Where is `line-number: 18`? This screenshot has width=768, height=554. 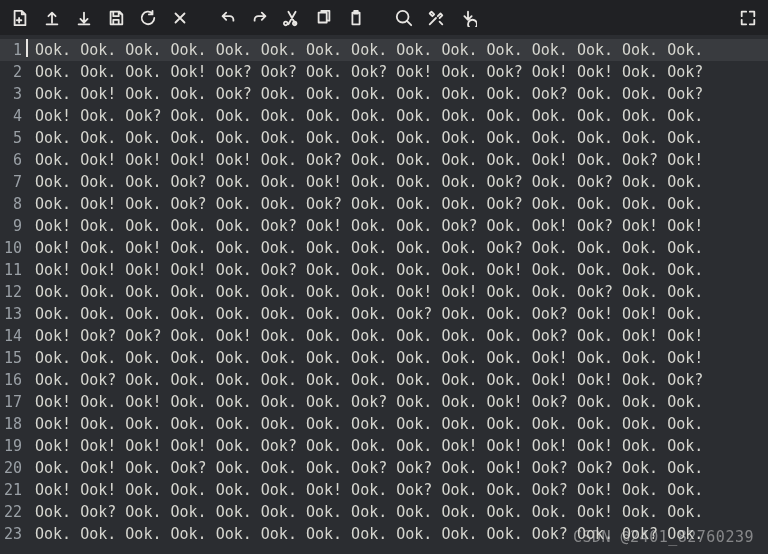 line-number: 18 is located at coordinates (13, 424).